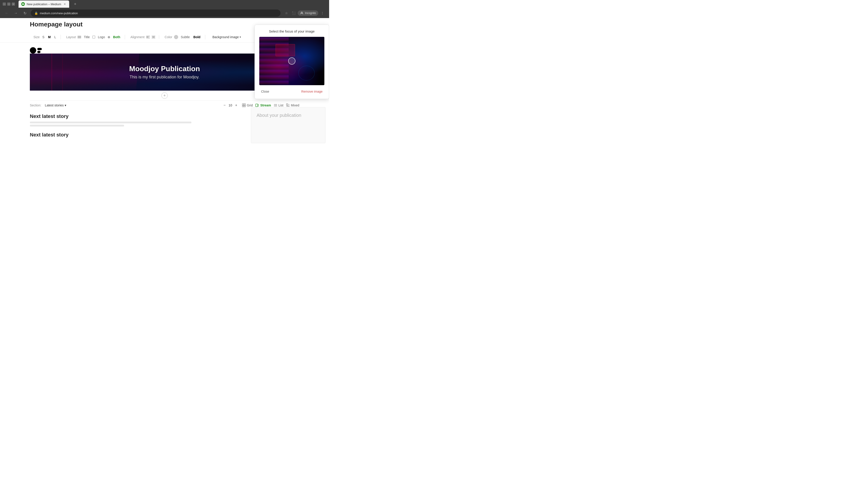 The image size is (868, 488). Describe the element at coordinates (305, 13) in the screenshot. I see `browser-actions: ☆ ⬛ Incognito ⋮` at that location.